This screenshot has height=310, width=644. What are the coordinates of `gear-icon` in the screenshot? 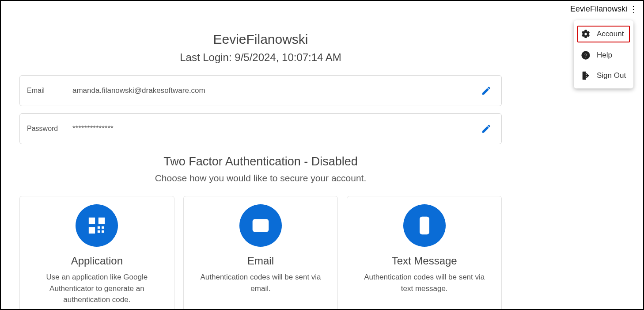 It's located at (586, 34).